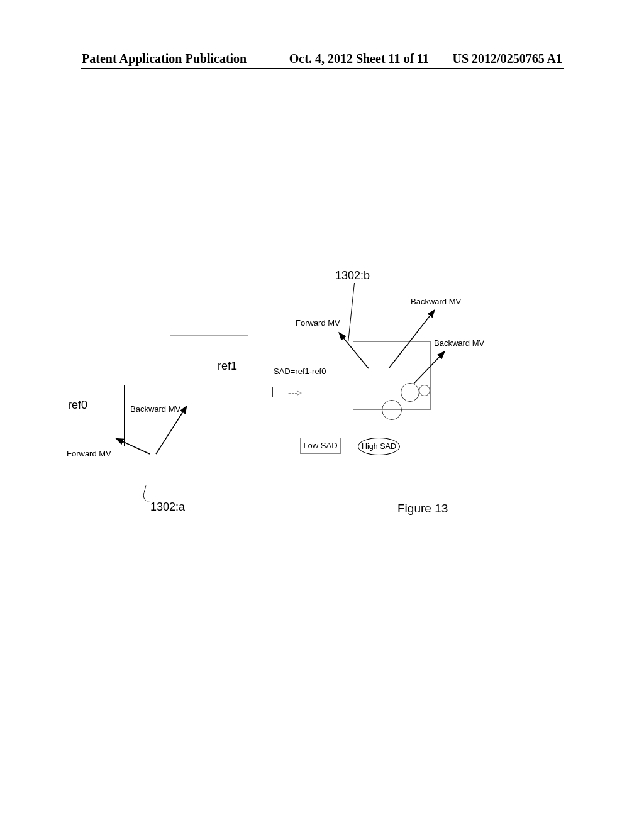 The height and width of the screenshot is (830, 644). Describe the element at coordinates (459, 343) in the screenshot. I see `right-backward-mv-label-2: Backward MV` at that location.